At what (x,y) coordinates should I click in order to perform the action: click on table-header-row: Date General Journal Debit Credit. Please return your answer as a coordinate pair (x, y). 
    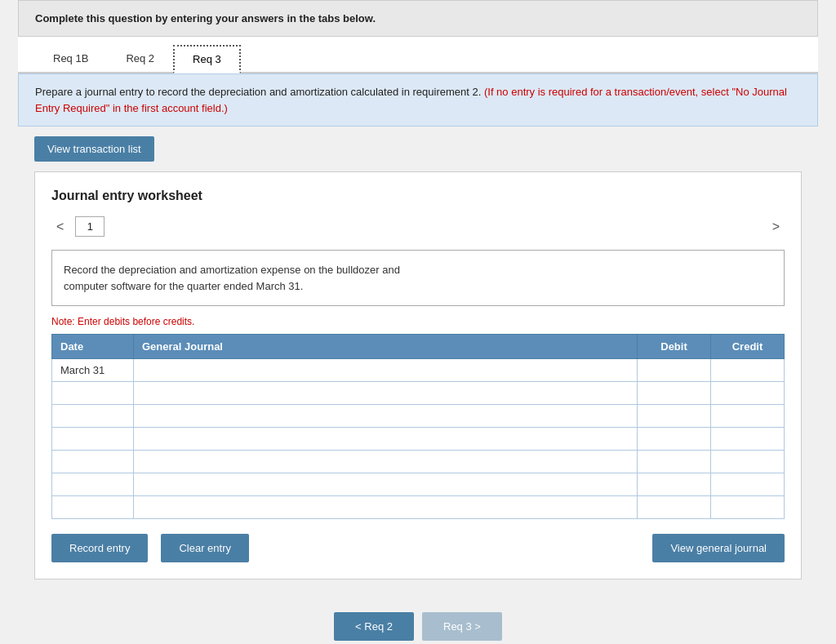
    Looking at the image, I should click on (418, 347).